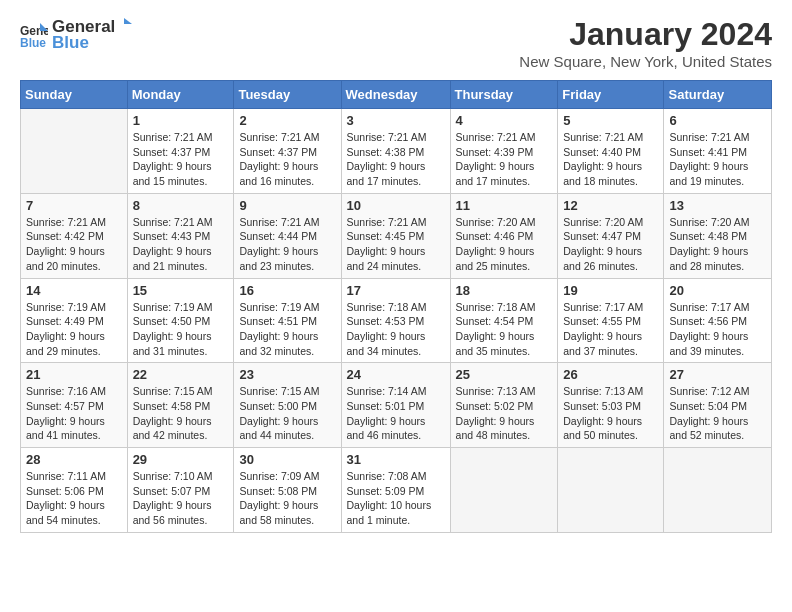 The image size is (792, 612). I want to click on calendar-cell: 9Sunrise: 7:21 AM Sunset: 4:44 PM Daylig…, so click(288, 236).